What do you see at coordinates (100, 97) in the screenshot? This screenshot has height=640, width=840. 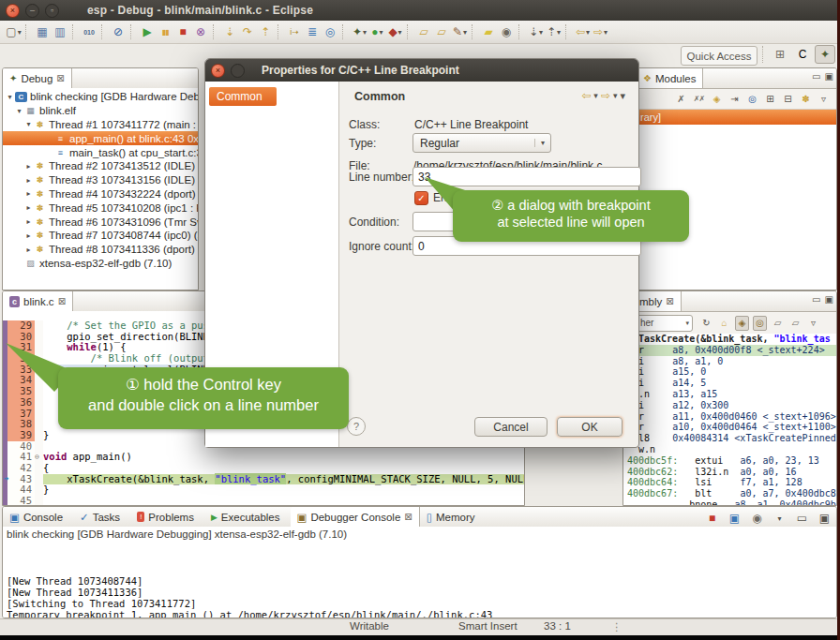 I see `debug-tree-row: ▾ C blink checking [GDB Hardware Debug` at bounding box center [100, 97].